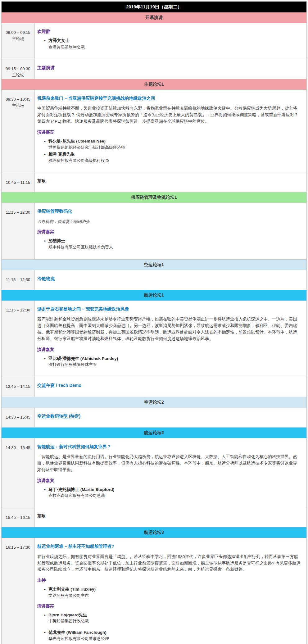  Describe the element at coordinates (174, 639) in the screenshot. I see `speaker-role: 华光海运控股有限公司董事总经理` at that location.